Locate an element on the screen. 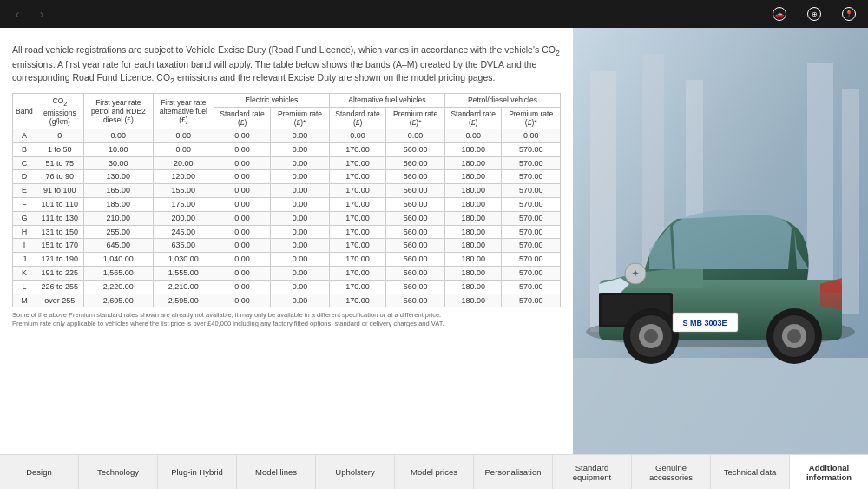  bottom-nav-item: Technical data is located at coordinates (750, 472).